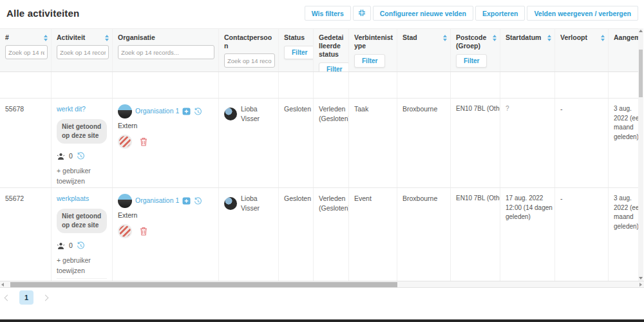 This screenshot has width=644, height=322. I want to click on scroll-up-icon, so click(641, 31).